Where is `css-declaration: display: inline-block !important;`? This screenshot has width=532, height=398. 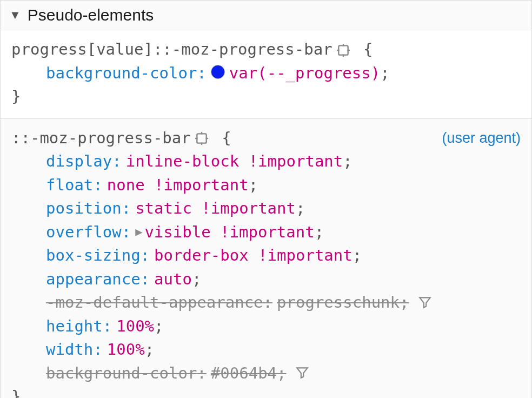
css-declaration: display: inline-block !important; is located at coordinates (266, 162).